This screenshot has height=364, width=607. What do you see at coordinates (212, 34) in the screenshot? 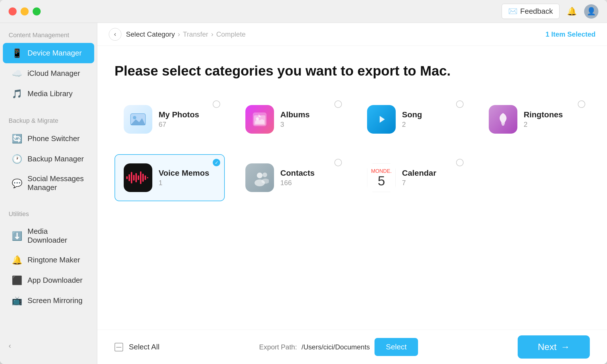
I see `breadcrumb-sep2: ›` at bounding box center [212, 34].